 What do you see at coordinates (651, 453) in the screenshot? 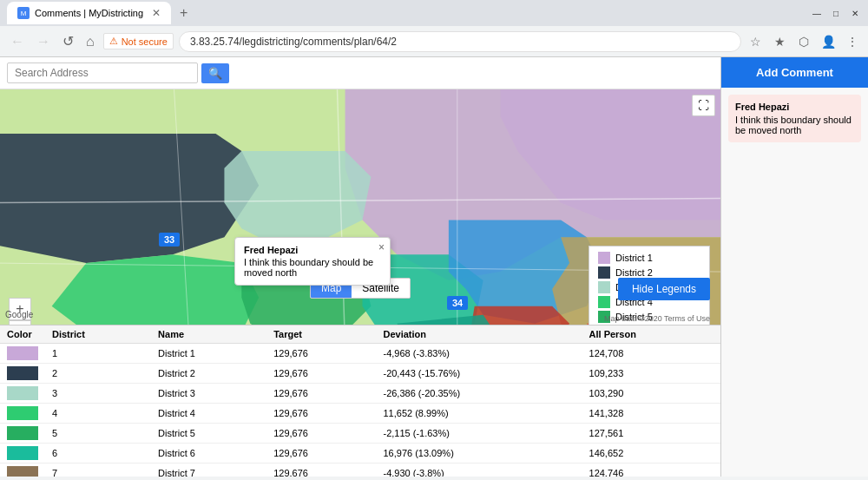
I see `district-allperson: 146,652` at bounding box center [651, 453].